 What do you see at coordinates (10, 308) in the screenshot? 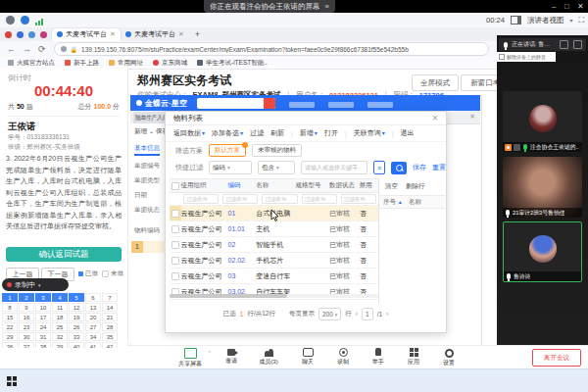
I see `palette-cell: 8` at bounding box center [10, 308].